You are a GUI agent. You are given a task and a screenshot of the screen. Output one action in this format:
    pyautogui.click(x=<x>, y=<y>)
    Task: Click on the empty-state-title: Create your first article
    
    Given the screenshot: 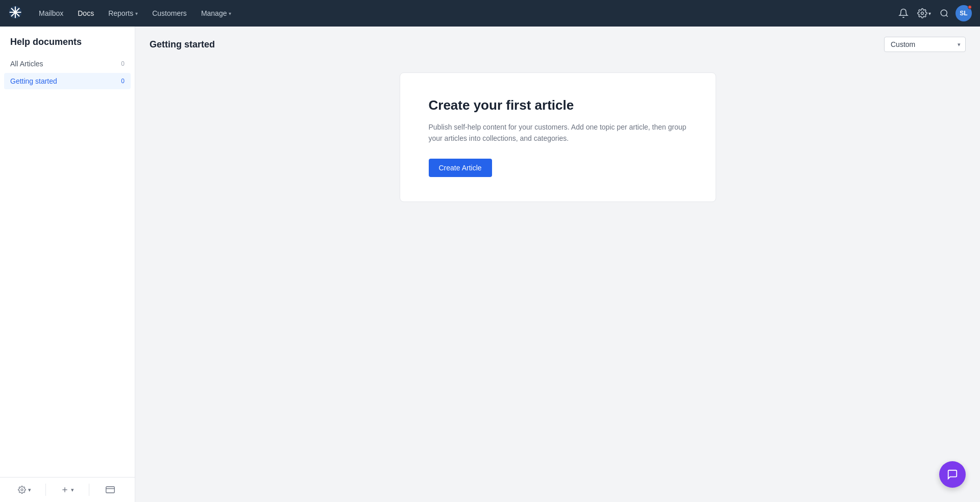 What is the action you would take?
    pyautogui.click(x=558, y=105)
    